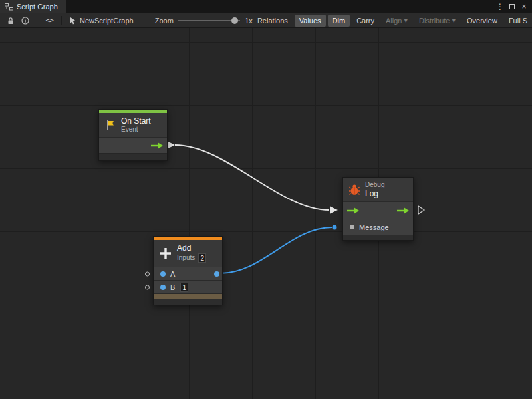 Image resolution: width=532 pixels, height=399 pixels. I want to click on values-button: Values, so click(310, 21).